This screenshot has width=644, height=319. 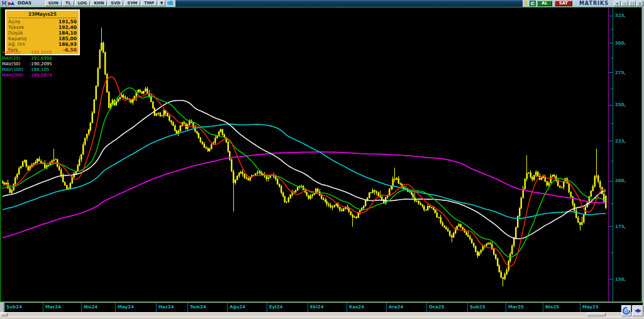 What do you see at coordinates (322, 314) in the screenshot?
I see `horizontal-scrollbar: ‹ ·` at bounding box center [322, 314].